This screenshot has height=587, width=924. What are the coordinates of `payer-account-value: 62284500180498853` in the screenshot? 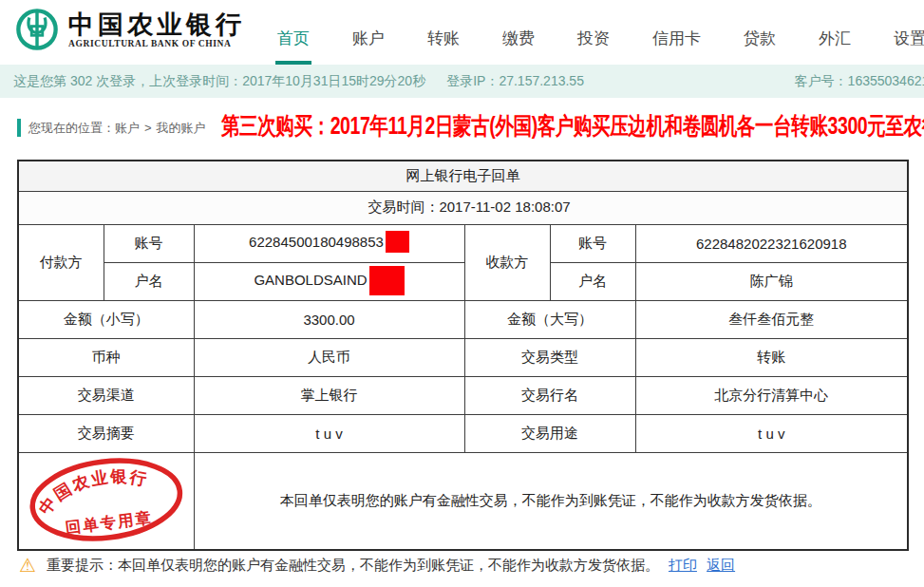 It's located at (316, 241).